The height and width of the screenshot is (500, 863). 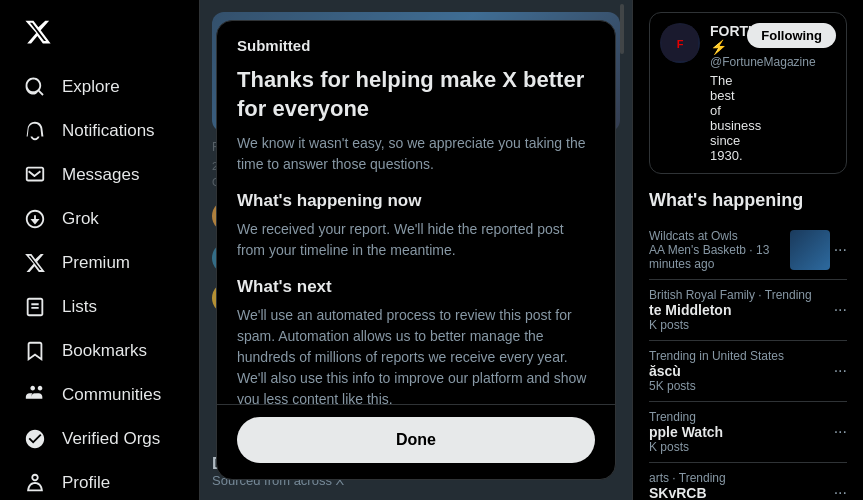 I want to click on sidebar-item-label-lists: Lists, so click(x=80, y=307).